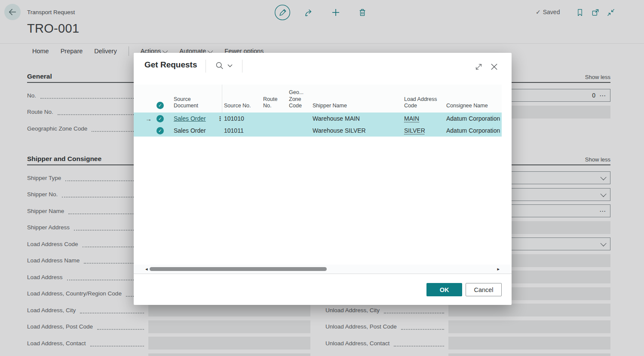 This screenshot has width=644, height=356. I want to click on grid-header-row: ✓ Source Document Source No. Route No. G…, so click(318, 99).